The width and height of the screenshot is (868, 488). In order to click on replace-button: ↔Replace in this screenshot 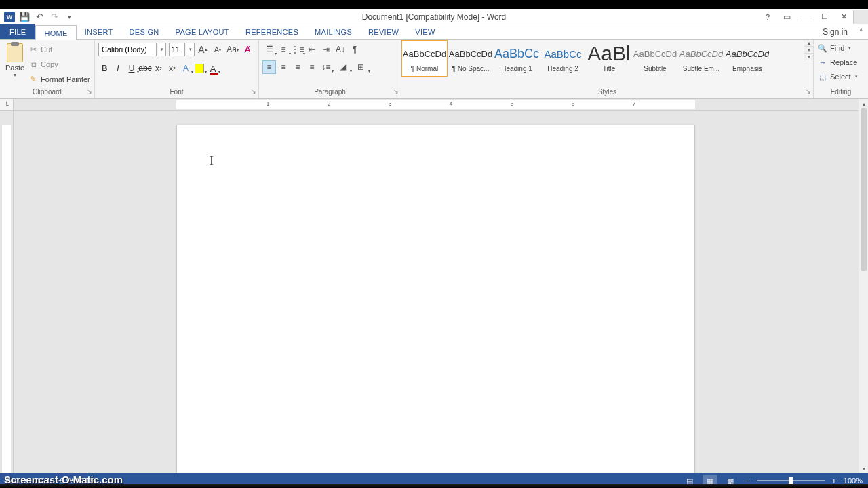, I will do `click(838, 62)`.